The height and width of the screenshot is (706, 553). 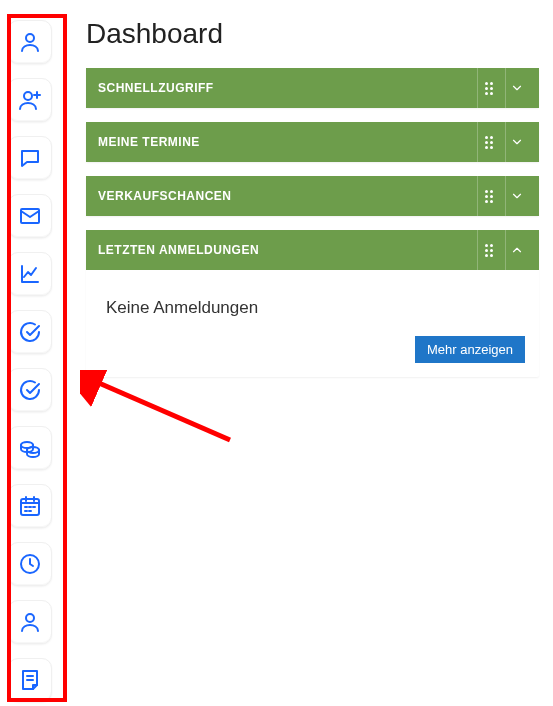 What do you see at coordinates (284, 142) in the screenshot?
I see `panel-title: MEINE TERMINE` at bounding box center [284, 142].